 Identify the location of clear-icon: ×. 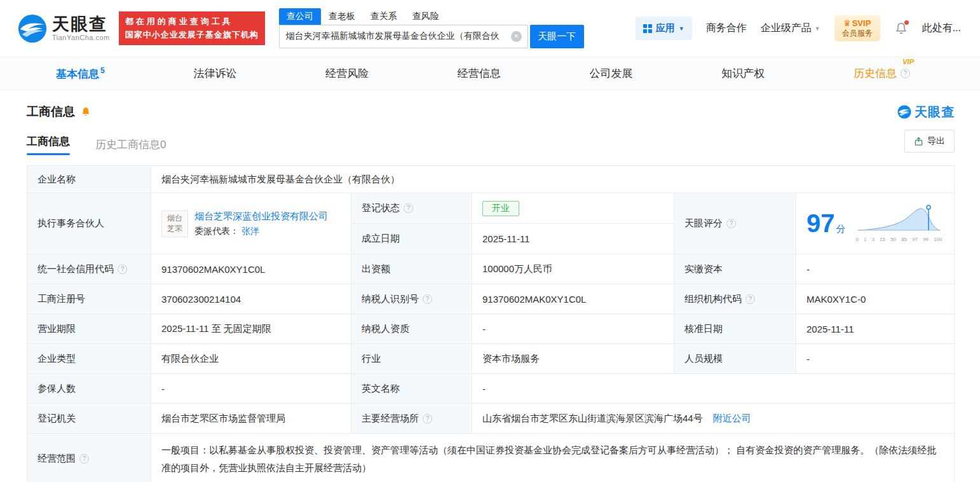
(516, 37).